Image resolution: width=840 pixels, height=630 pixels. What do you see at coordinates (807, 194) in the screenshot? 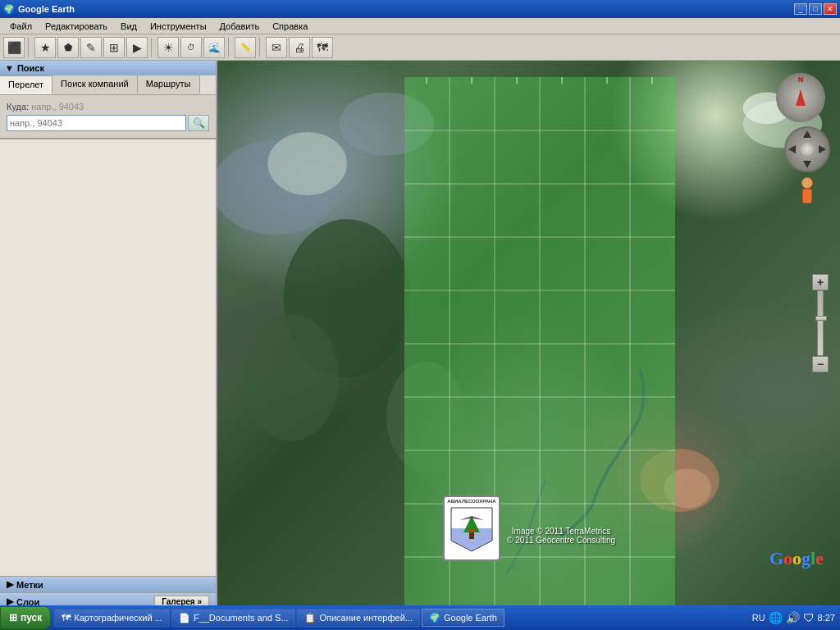
I see `street-view-icon` at bounding box center [807, 194].